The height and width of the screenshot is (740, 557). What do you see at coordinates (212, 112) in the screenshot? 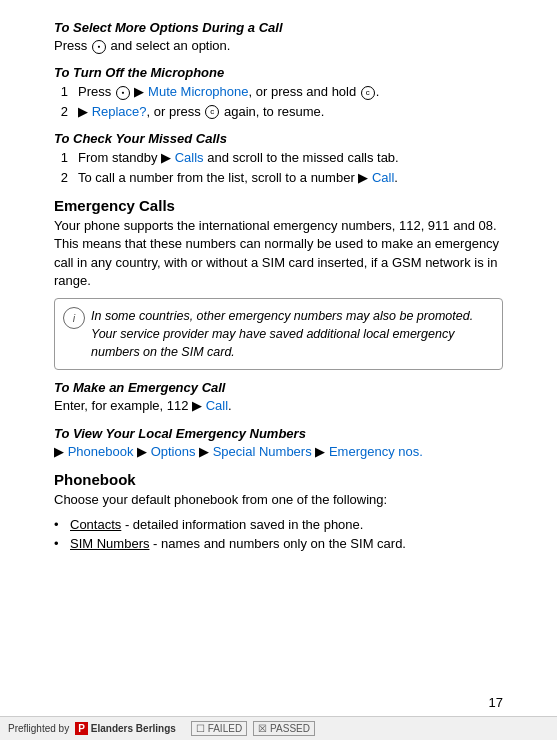
I see `c-button-icon-2: c` at bounding box center [212, 112].